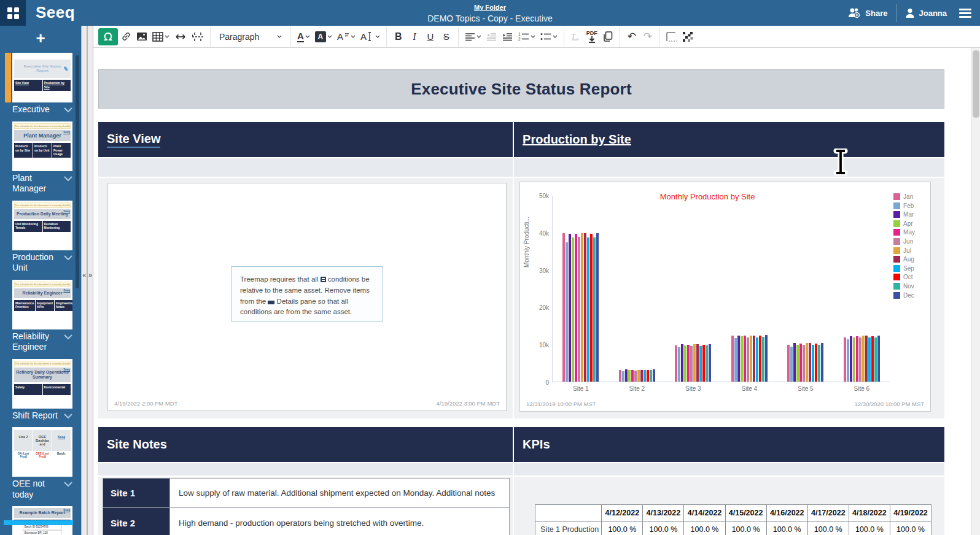 This screenshot has width=980, height=535. What do you see at coordinates (904, 232) in the screenshot?
I see `legend-item-may: May` at bounding box center [904, 232].